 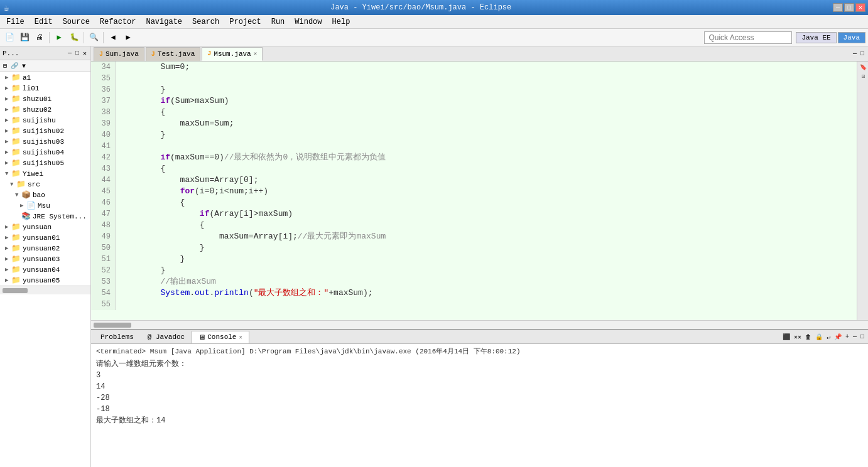 What do you see at coordinates (45, 206) in the screenshot?
I see `tree-item-msu: ▶ 📄 Msu` at bounding box center [45, 206].